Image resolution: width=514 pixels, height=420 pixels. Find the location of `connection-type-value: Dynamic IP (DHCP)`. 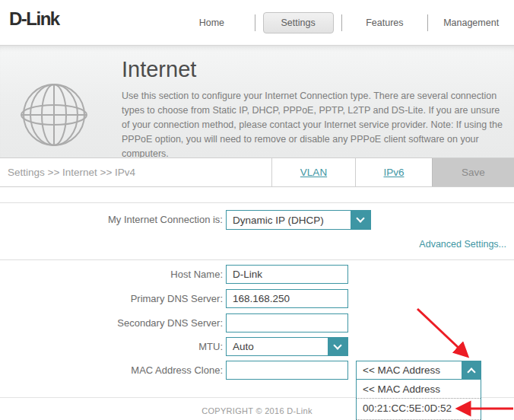

connection-type-value: Dynamic IP (DHCP) is located at coordinates (289, 221).